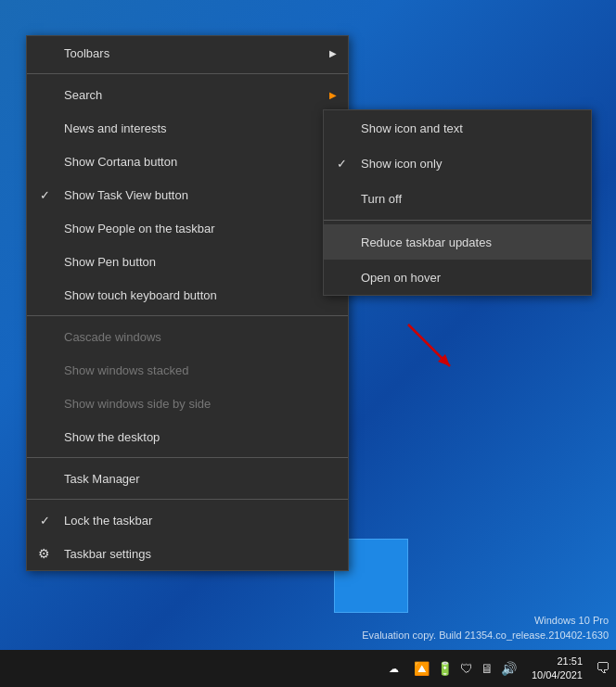 The width and height of the screenshot is (616, 687). Describe the element at coordinates (126, 371) in the screenshot. I see `stacked-label: Show windows stacked` at that location.